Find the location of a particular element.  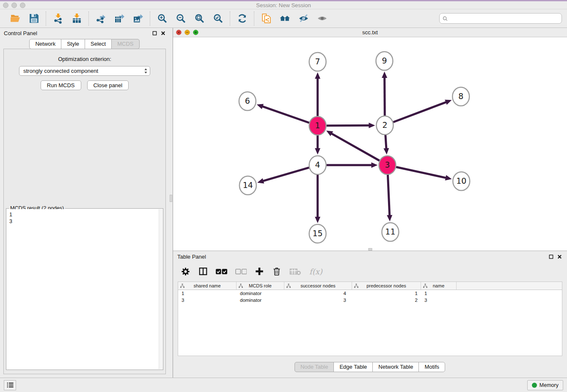

graph-node-7: 7 is located at coordinates (318, 62).